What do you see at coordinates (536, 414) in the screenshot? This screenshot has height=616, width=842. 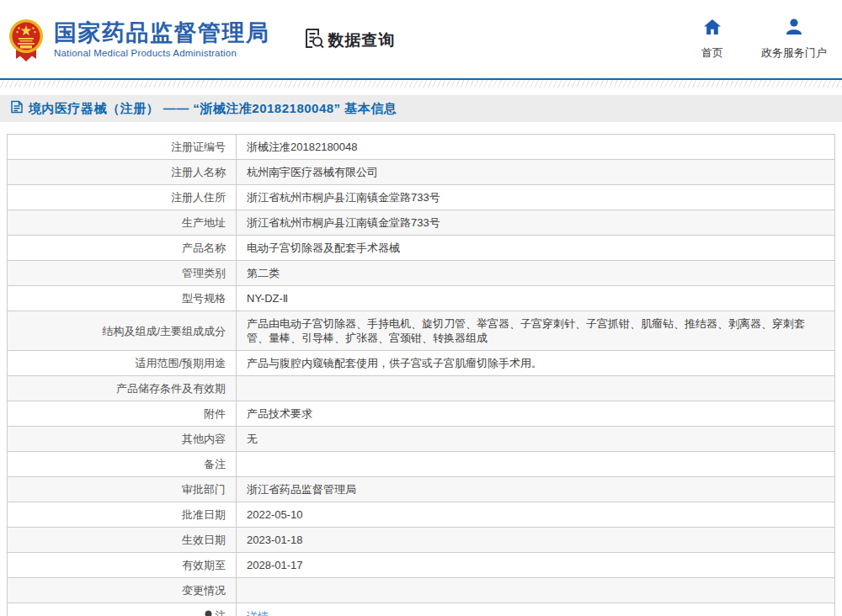 I see `row-value: 产品技术要求` at bounding box center [536, 414].